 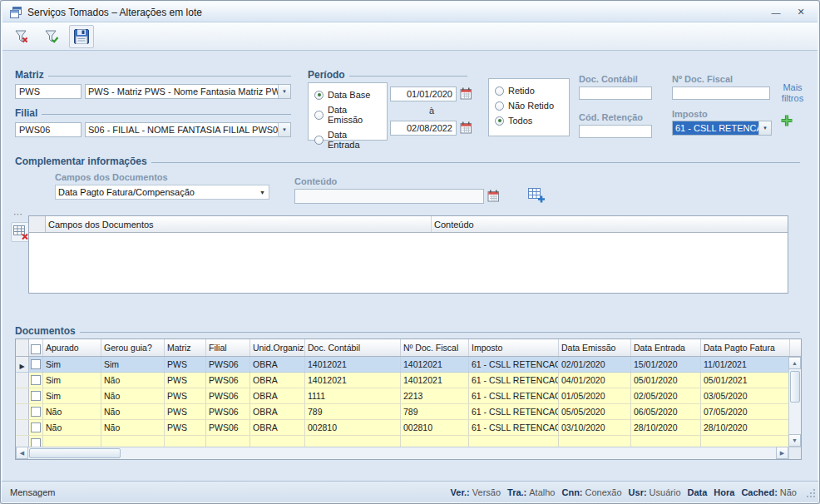 I want to click on add-row-button, so click(x=536, y=195).